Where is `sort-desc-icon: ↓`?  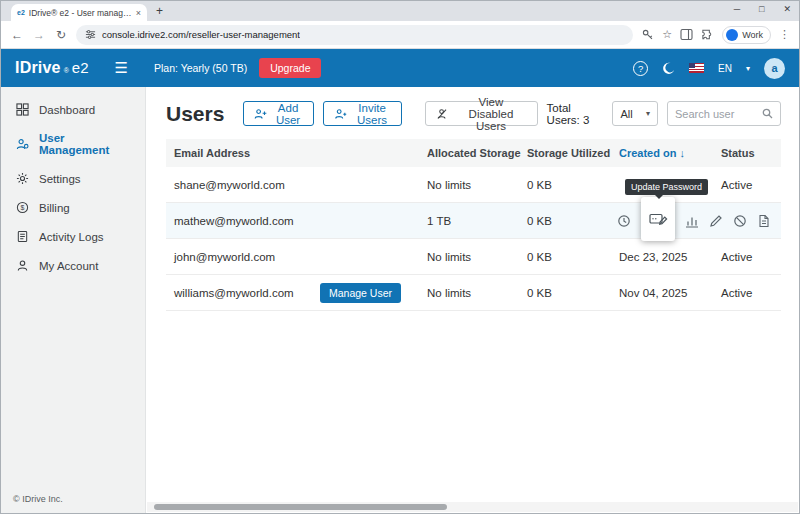
sort-desc-icon: ↓ is located at coordinates (682, 153).